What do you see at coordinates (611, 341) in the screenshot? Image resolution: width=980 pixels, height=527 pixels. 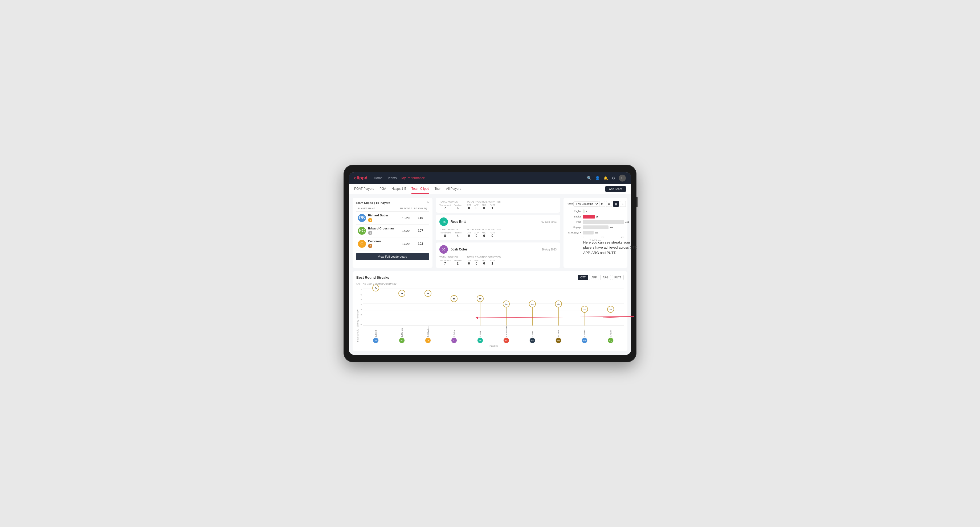 I see `streak-avatar: CQ` at bounding box center [611, 341].